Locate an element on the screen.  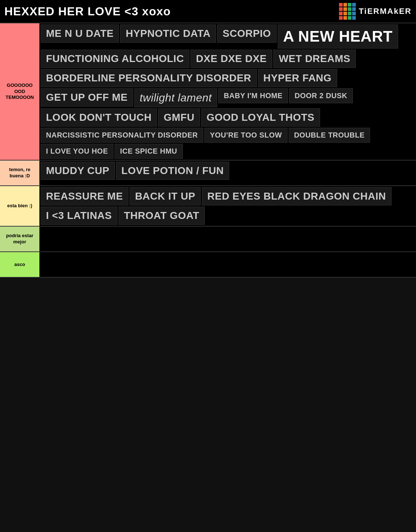
list-item: SCORPIO is located at coordinates (247, 34).